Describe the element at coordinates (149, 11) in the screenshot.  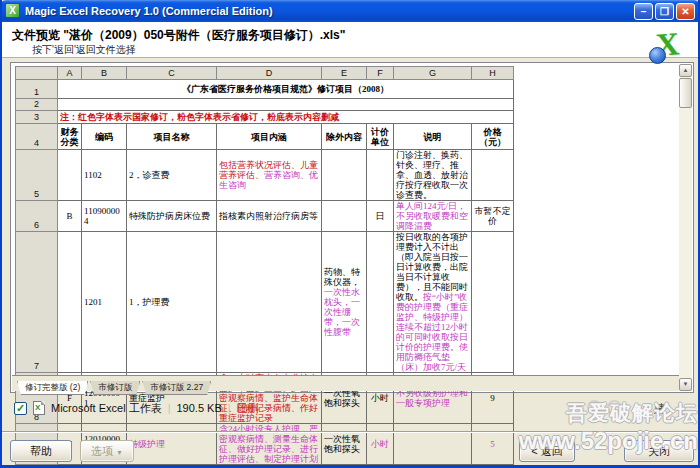
I see `window-title: Magic Excel Recovery 1.0 (Commercial Edi…` at that location.